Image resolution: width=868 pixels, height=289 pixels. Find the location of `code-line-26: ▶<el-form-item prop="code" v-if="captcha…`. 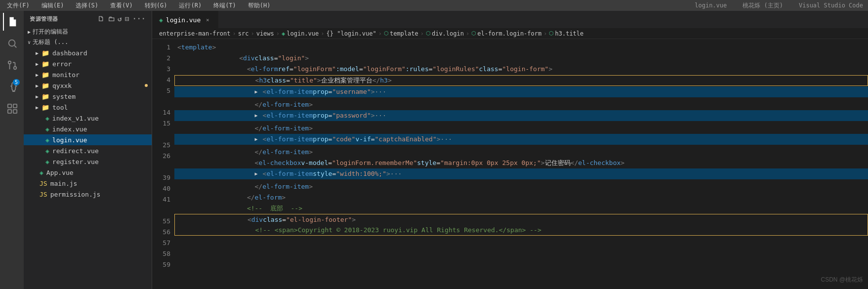

code-line-26: ▶<el-form-item prop="code" v-if="captcha… is located at coordinates (521, 139).